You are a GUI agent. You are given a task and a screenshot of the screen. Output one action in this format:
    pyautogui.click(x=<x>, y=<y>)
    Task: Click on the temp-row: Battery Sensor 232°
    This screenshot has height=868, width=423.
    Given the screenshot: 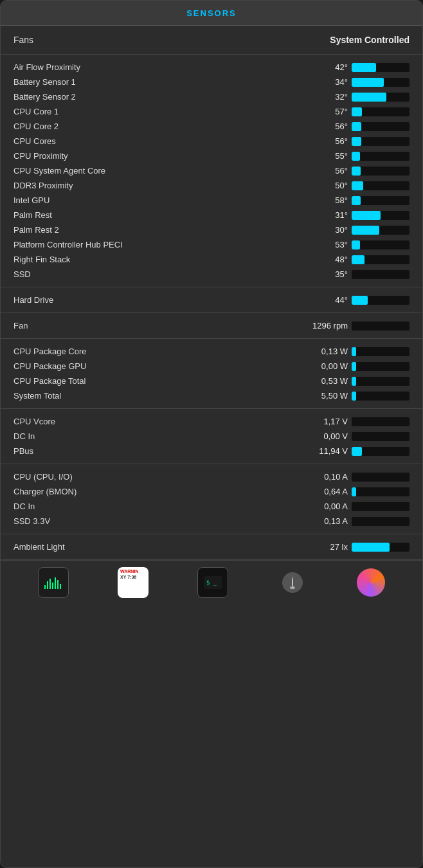 What is the action you would take?
    pyautogui.click(x=212, y=96)
    